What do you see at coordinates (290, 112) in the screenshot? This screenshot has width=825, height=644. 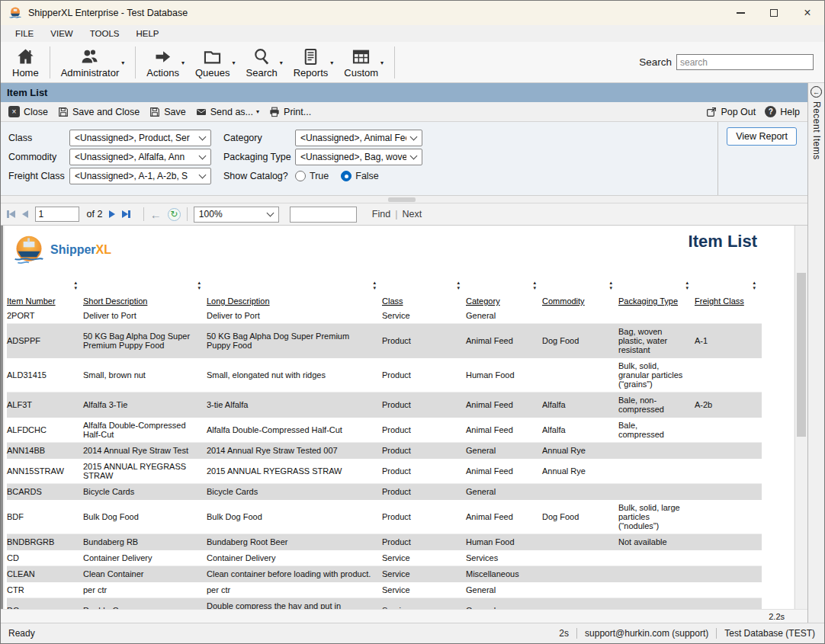 I see `print-button: Print...` at bounding box center [290, 112].